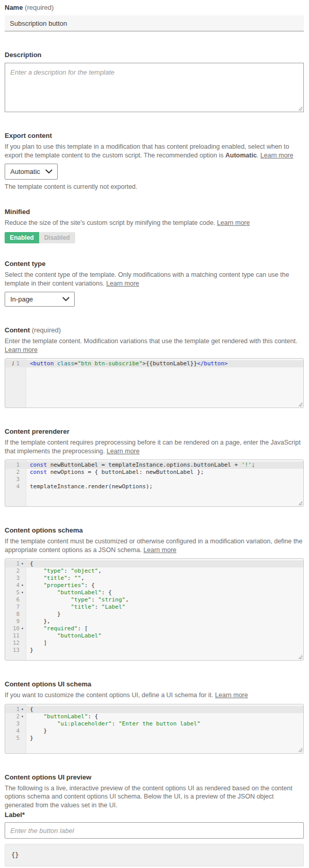 This screenshot has height=868, width=309. What do you see at coordinates (57, 238) in the screenshot?
I see `minified-disabled-button: Disabled` at bounding box center [57, 238].